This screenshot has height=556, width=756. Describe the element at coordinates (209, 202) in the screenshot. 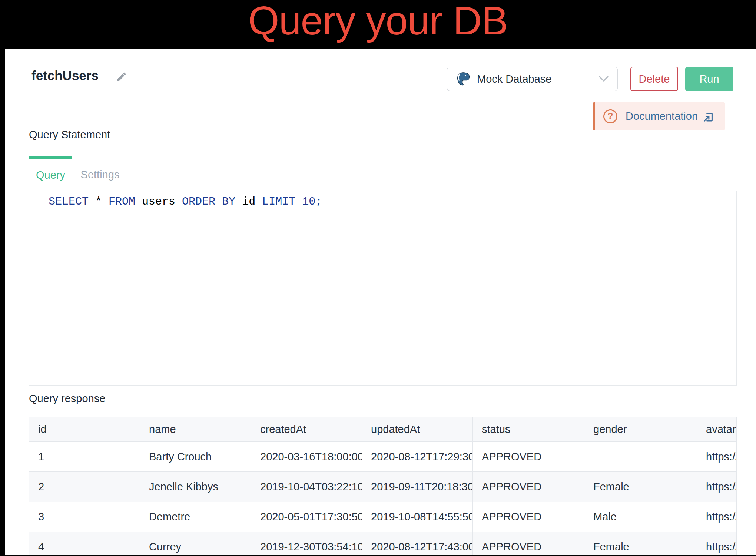

I see `sql-token: ORDER BY` at that location.